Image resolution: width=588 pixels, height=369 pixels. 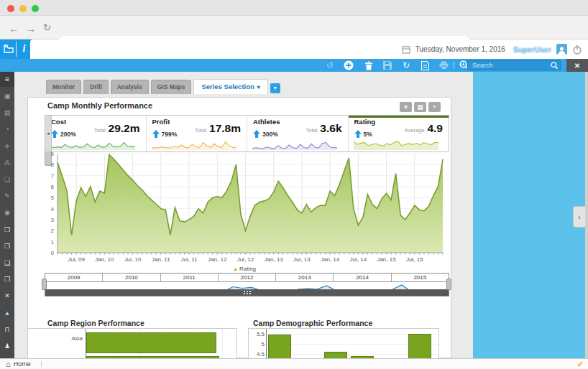 I want to click on kpi-value-row: Total29.2m, so click(x=117, y=129).